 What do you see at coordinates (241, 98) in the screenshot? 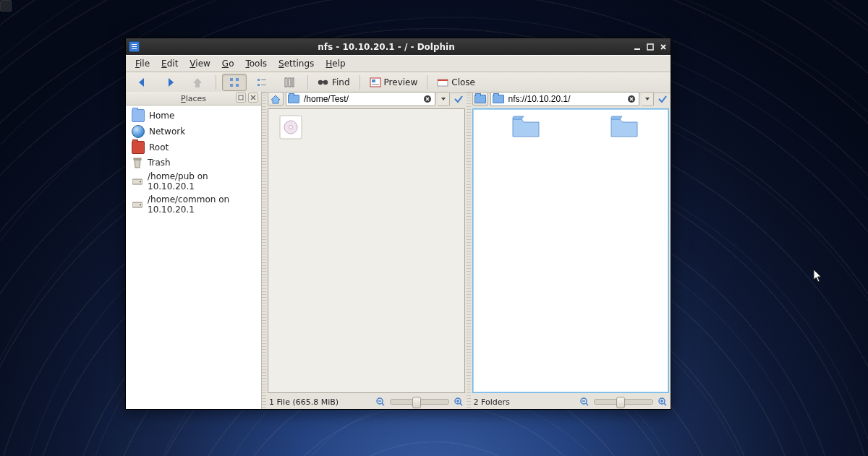
I see `places-detach-button` at bounding box center [241, 98].